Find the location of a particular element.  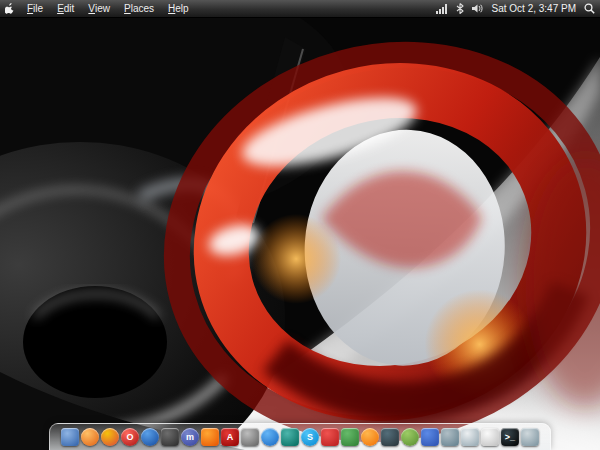

folder-stack-icon is located at coordinates (490, 437).